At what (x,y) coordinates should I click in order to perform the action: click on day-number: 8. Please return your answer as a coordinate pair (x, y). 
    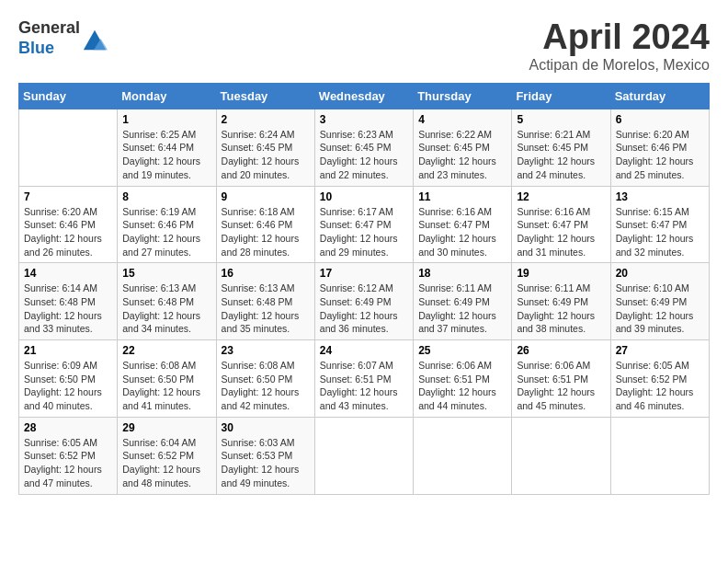
    Looking at the image, I should click on (166, 197).